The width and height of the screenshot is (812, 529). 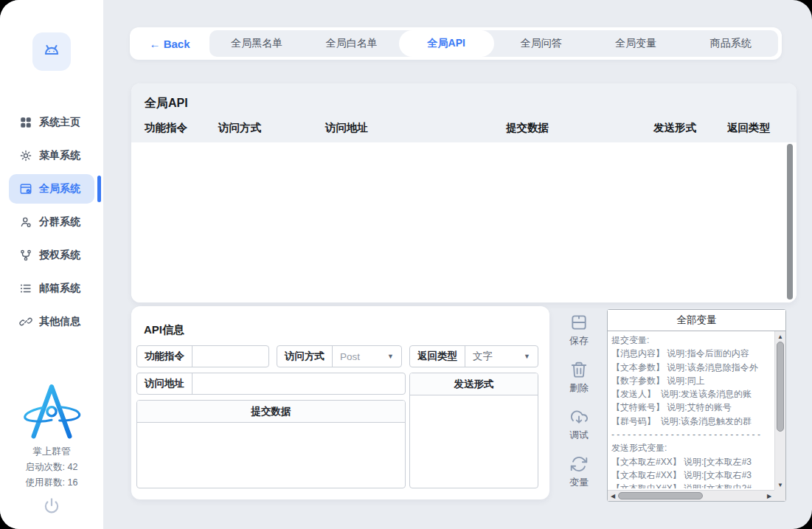 What do you see at coordinates (52, 411) in the screenshot?
I see `brand-a-logo` at bounding box center [52, 411].